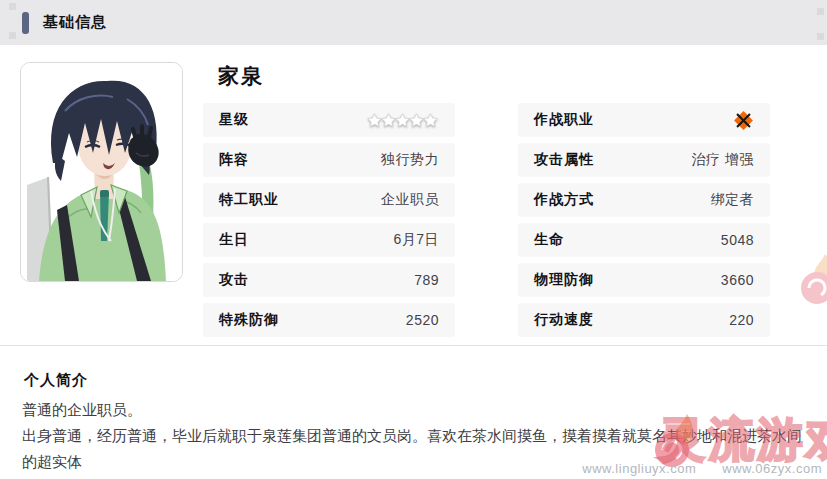 The image size is (827, 479). I want to click on stat-value: 789, so click(426, 280).